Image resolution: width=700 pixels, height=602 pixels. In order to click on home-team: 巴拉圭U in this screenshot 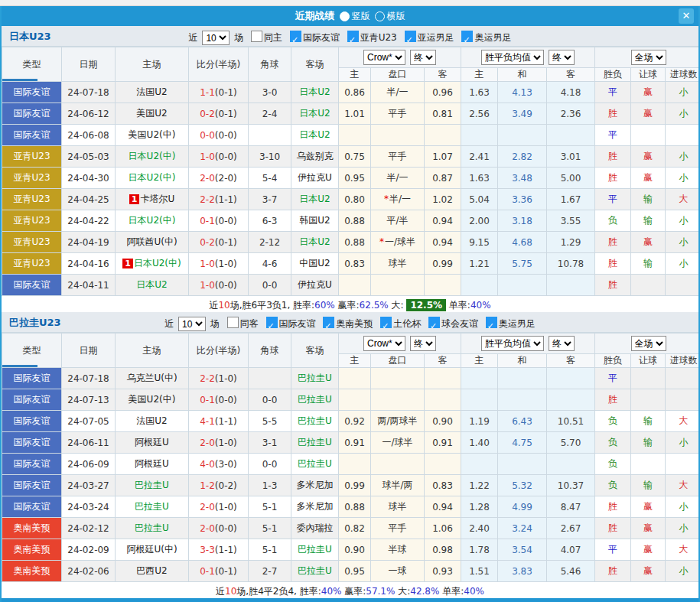, I will do `click(152, 486)`.